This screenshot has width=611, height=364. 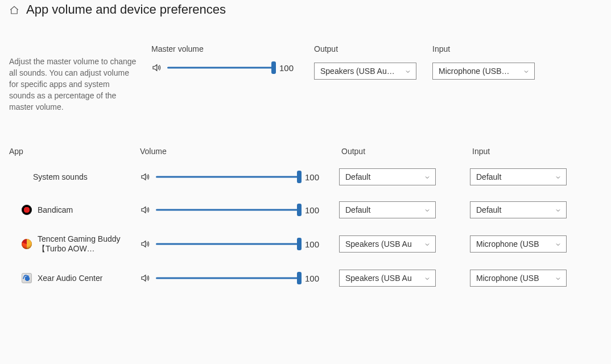 I want to click on master-input-value: Microphone (USB…, so click(x=479, y=71).